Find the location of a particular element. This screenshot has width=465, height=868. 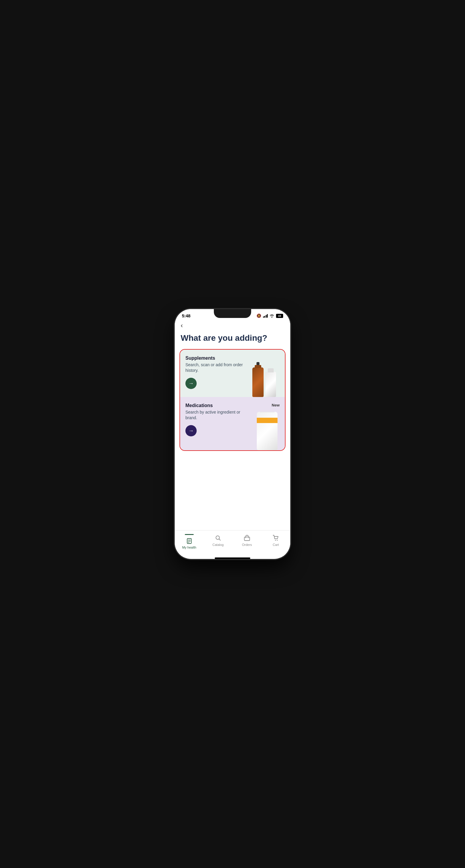

supplements-arrow-button: → is located at coordinates (191, 383).